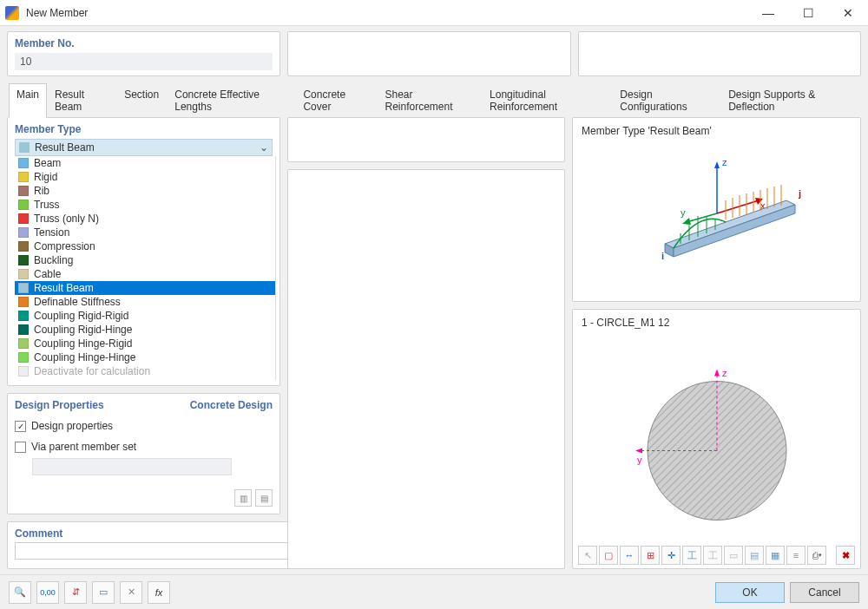 The width and height of the screenshot is (868, 609). I want to click on tab-shear-reinforcement: Shear Reinforcement, so click(429, 101).